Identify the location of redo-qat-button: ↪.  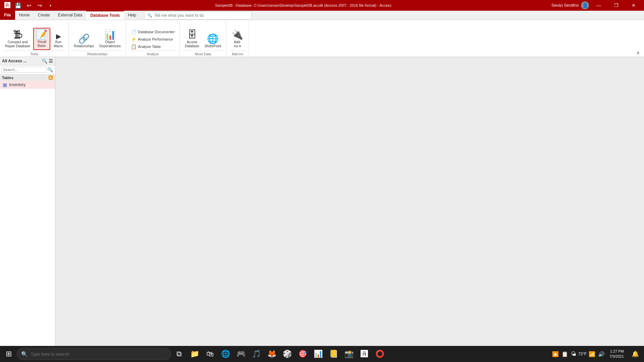
(40, 5).